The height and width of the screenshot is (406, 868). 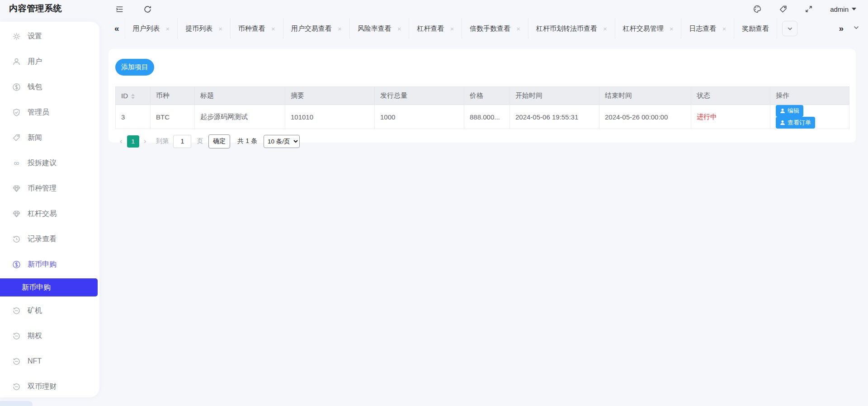 What do you see at coordinates (731, 117) in the screenshot?
I see `cell-status: 进行中` at bounding box center [731, 117].